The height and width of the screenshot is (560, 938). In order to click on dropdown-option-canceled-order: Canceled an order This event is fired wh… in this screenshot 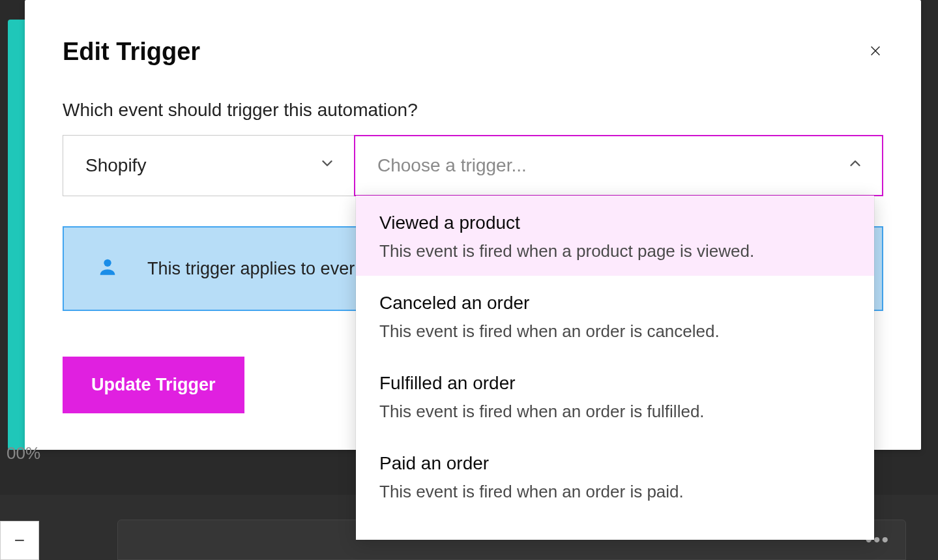, I will do `click(615, 316)`.